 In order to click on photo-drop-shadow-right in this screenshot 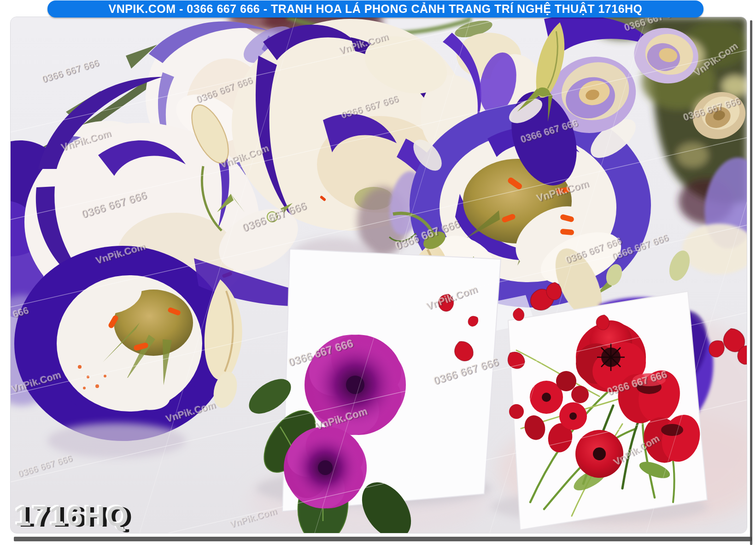, I will do `click(751, 283)`.